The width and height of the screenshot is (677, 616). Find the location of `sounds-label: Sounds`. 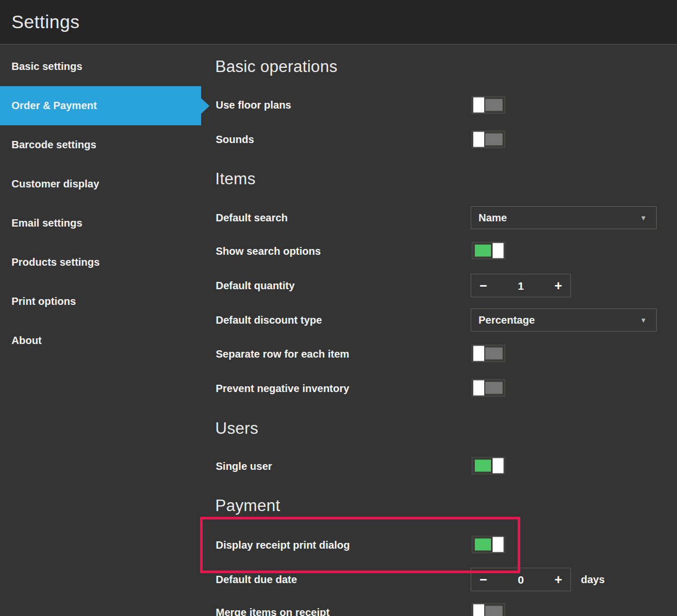

sounds-label: Sounds is located at coordinates (235, 140).